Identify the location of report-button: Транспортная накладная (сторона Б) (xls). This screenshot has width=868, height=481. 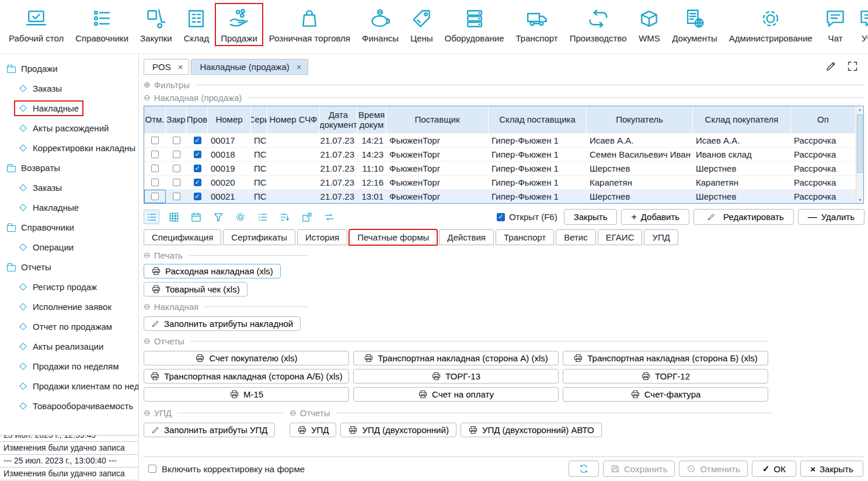
(665, 358).